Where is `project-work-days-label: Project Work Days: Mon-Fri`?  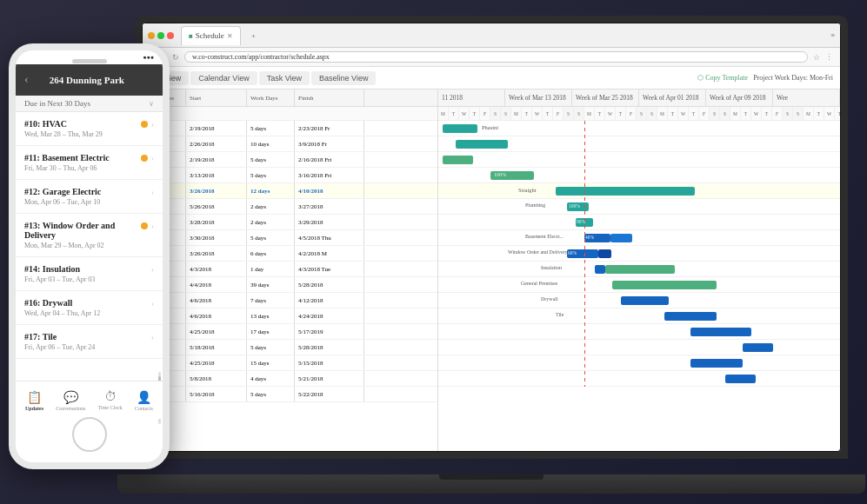 project-work-days-label: Project Work Days: Mon-Fri is located at coordinates (793, 78).